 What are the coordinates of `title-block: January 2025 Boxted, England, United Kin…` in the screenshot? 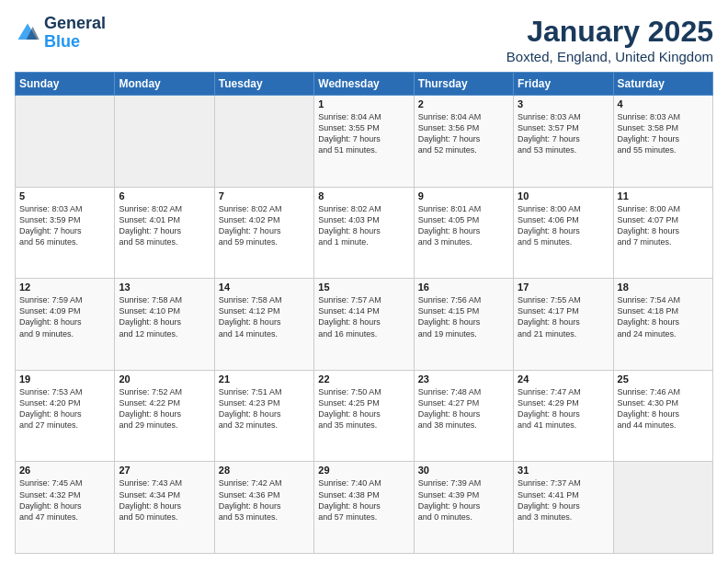 It's located at (610, 40).